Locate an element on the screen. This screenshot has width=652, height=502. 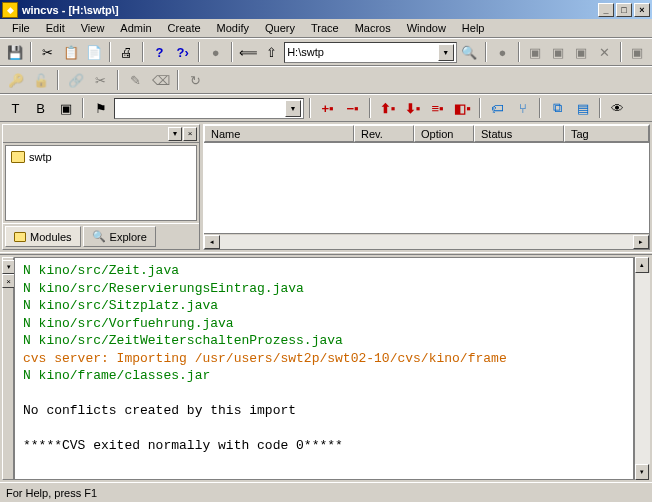
menu-modify: Modify is located at coordinates (233, 28).